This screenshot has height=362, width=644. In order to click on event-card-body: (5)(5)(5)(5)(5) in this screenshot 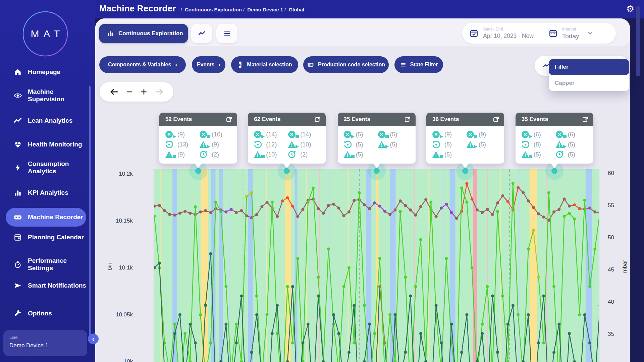, I will do `click(377, 145)`.